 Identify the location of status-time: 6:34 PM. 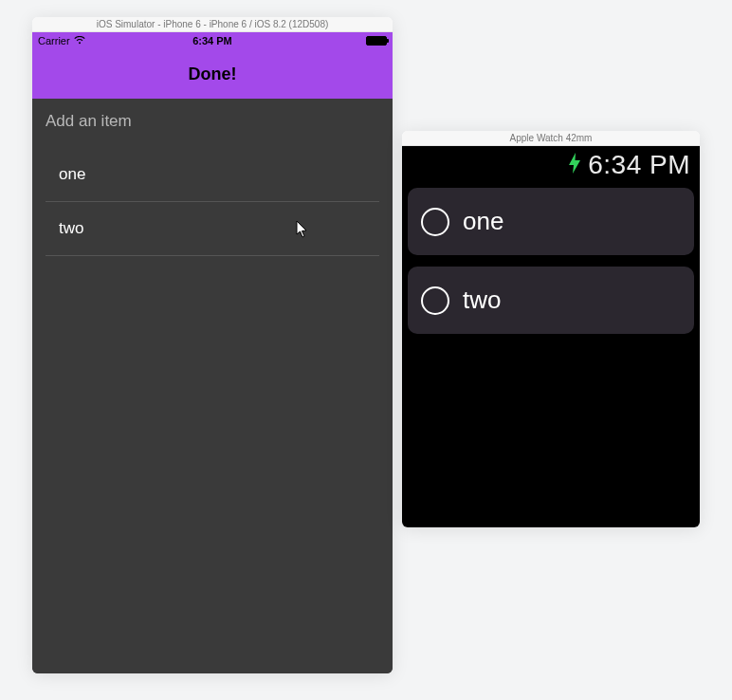
(212, 41).